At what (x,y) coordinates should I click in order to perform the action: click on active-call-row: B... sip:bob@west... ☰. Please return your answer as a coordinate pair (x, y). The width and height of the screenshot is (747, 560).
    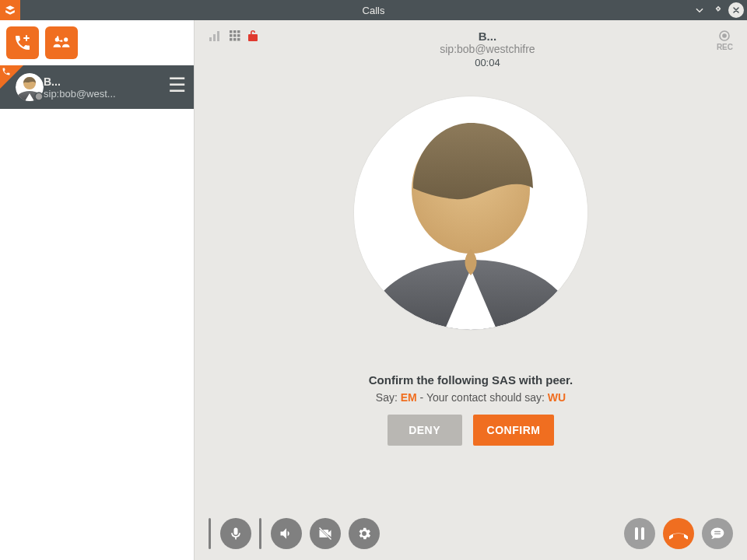
    Looking at the image, I should click on (96, 87).